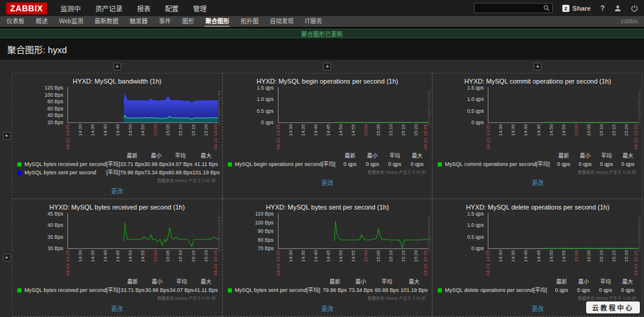 The width and height of the screenshot is (644, 317). What do you see at coordinates (322, 33) in the screenshot?
I see `status-banner: 聚合图形已更新` at bounding box center [322, 33].